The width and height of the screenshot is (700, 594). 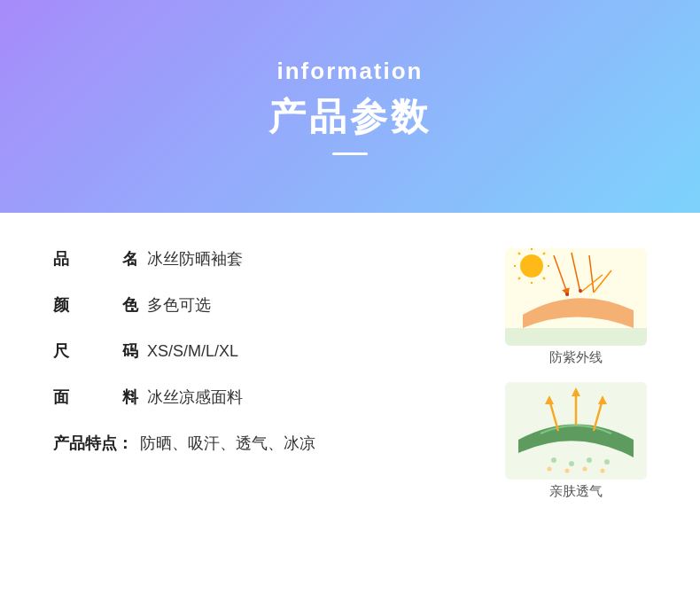 I want to click on param-label-3: 面 料, so click(x=89, y=397).